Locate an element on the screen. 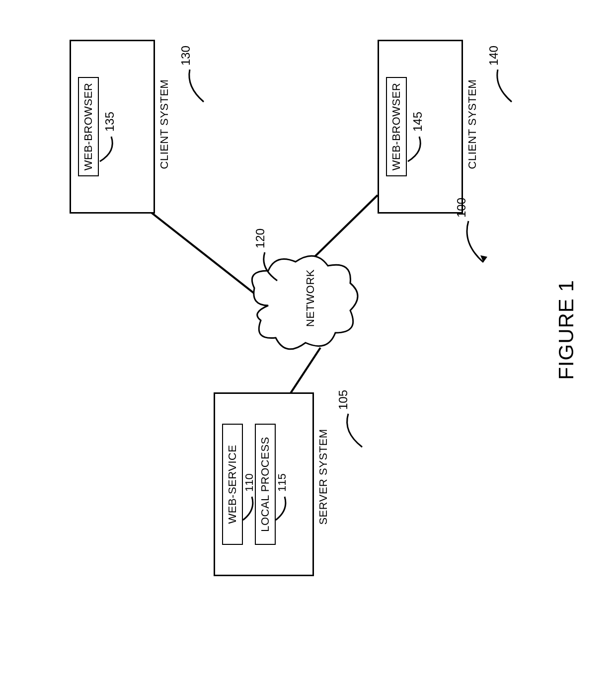  client-system-left-label: CLIENT SYSTEM is located at coordinates (164, 124).